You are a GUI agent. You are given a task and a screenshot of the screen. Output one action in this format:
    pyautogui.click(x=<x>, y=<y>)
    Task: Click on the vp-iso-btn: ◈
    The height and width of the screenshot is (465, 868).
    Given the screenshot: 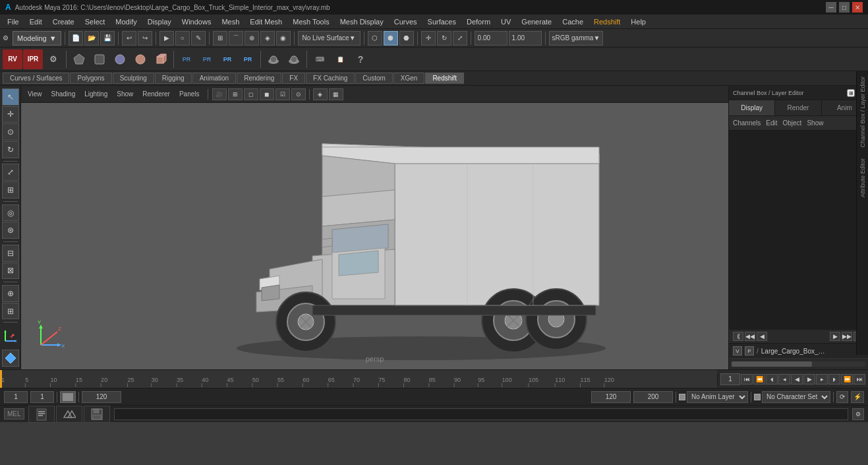 What is the action you would take?
    pyautogui.click(x=320, y=94)
    